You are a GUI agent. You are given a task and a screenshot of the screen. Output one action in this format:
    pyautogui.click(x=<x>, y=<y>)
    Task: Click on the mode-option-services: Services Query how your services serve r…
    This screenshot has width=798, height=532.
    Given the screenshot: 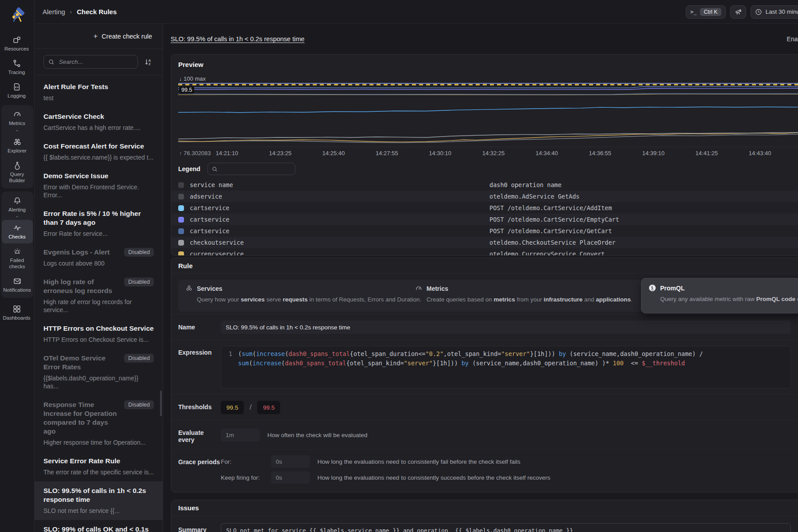 What is the action you would take?
    pyautogui.click(x=315, y=294)
    